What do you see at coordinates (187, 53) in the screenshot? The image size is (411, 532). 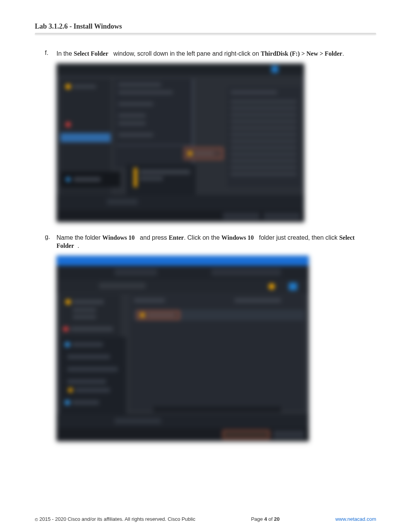 I see `text: window, scroll down in the left pane and…` at bounding box center [187, 53].